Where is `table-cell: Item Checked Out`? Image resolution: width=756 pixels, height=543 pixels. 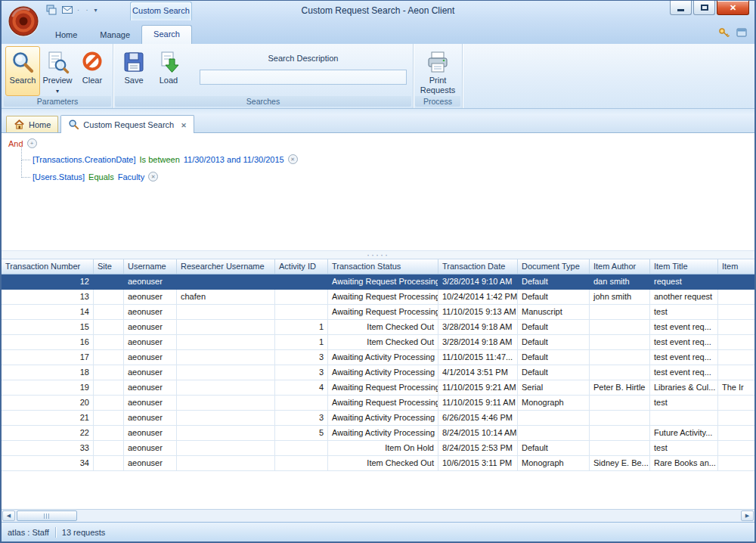 table-cell: Item Checked Out is located at coordinates (383, 464).